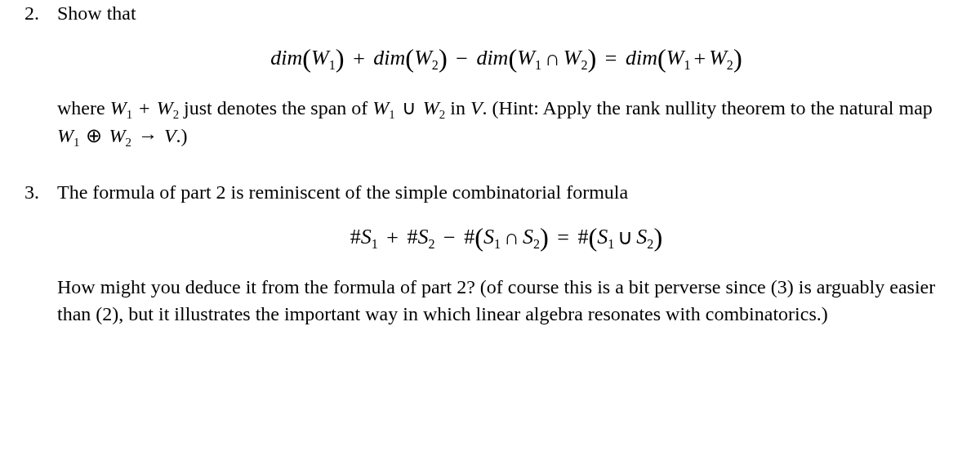 The height and width of the screenshot is (465, 980). Describe the element at coordinates (506, 123) in the screenshot. I see `where-text: where W1 + W2 just denotes the span of W…` at that location.